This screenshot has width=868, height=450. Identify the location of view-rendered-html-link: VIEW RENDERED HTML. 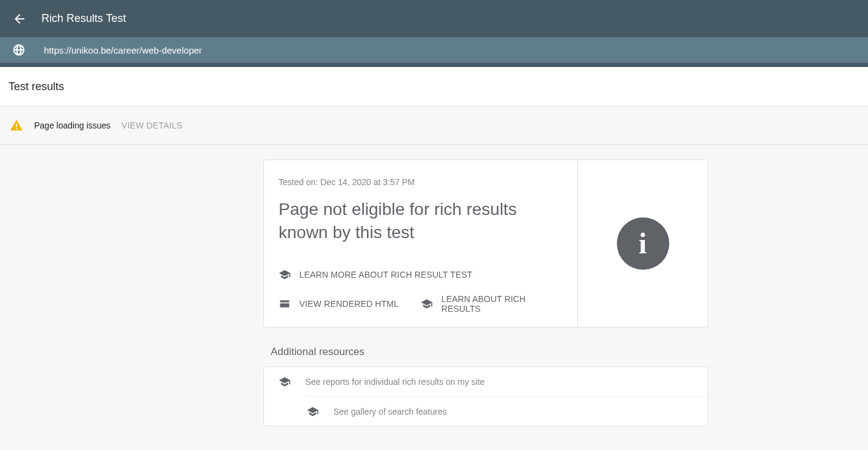
(350, 304).